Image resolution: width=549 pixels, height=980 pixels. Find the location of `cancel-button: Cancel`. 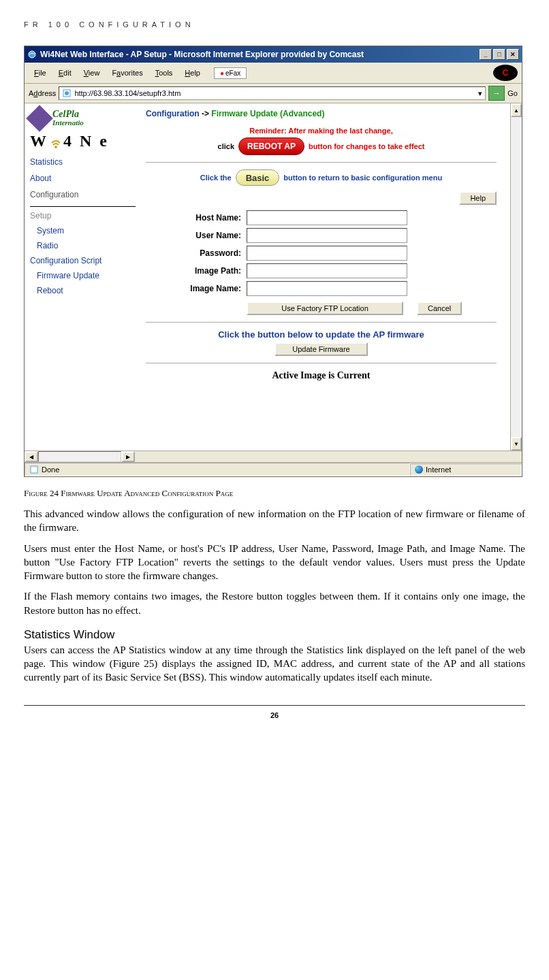

cancel-button: Cancel is located at coordinates (439, 308).